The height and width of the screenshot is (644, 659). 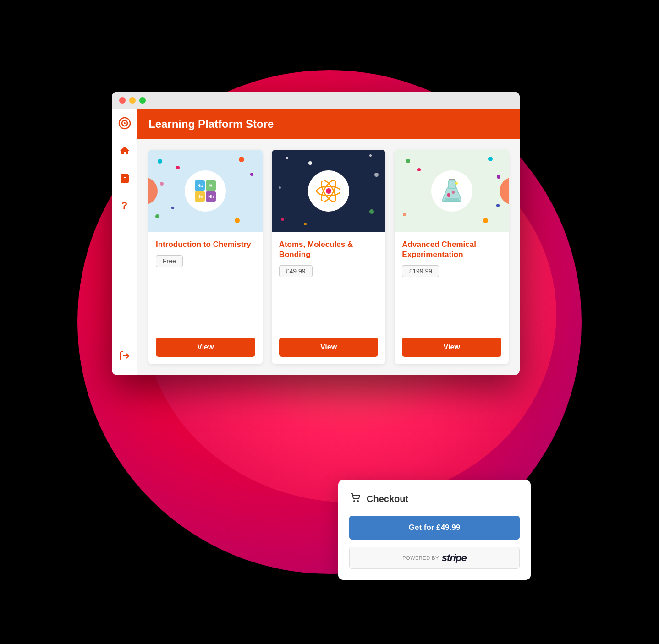 I want to click on sidebar-cart-icon, so click(x=125, y=178).